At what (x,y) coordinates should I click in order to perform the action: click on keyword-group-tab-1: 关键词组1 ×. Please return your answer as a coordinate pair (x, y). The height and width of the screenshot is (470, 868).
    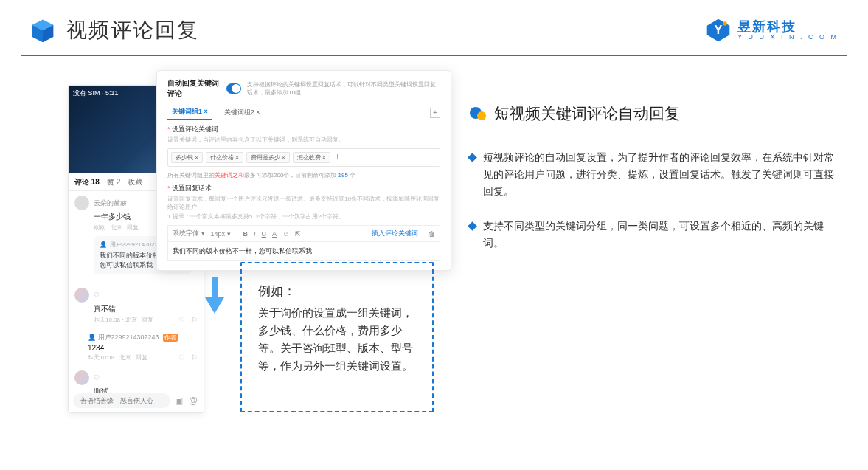
    Looking at the image, I should click on (190, 112).